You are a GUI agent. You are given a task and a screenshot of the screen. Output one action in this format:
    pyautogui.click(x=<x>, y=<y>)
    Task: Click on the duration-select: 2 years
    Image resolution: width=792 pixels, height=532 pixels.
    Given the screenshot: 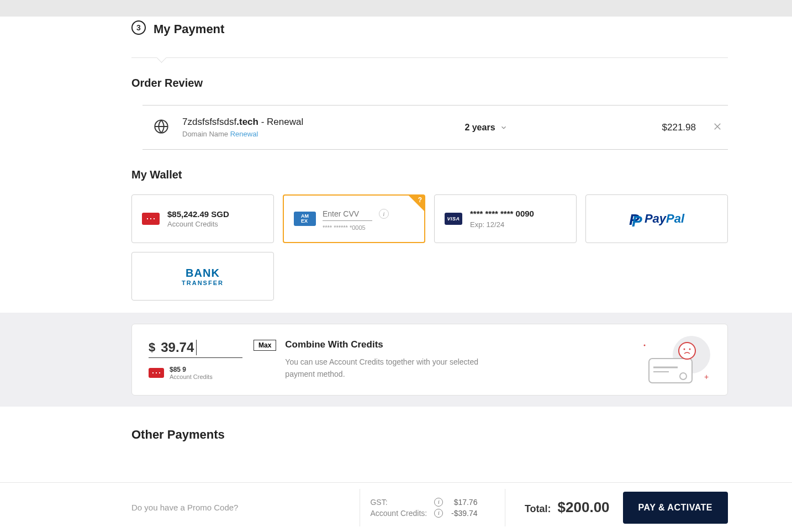 What is the action you would take?
    pyautogui.click(x=486, y=128)
    